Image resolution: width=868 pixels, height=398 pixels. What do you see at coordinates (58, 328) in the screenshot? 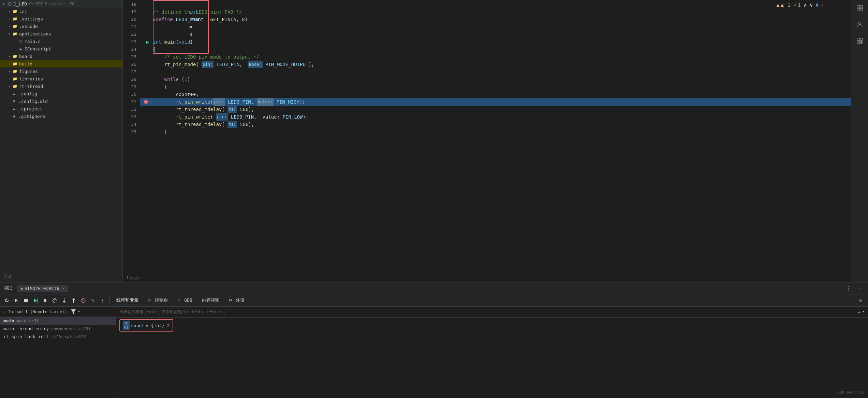
I see `thread-item-main-entry: main_thread_entry components.c:201` at bounding box center [58, 328].